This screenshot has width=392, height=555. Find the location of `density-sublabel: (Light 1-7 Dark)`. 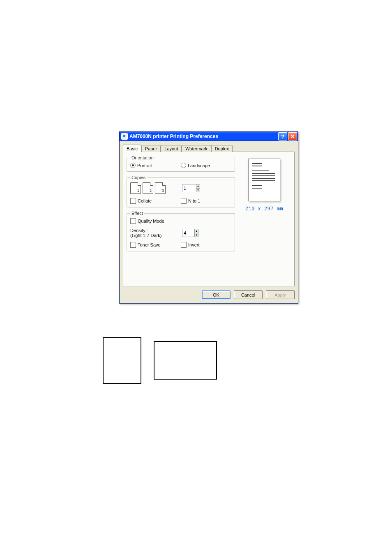

density-sublabel: (Light 1-7 Dark) is located at coordinates (154, 235).